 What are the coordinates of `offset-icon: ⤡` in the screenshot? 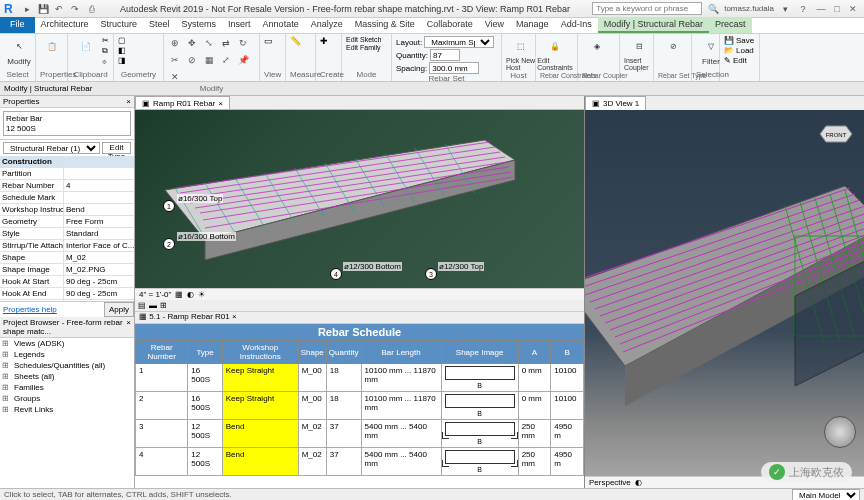 It's located at (209, 43).